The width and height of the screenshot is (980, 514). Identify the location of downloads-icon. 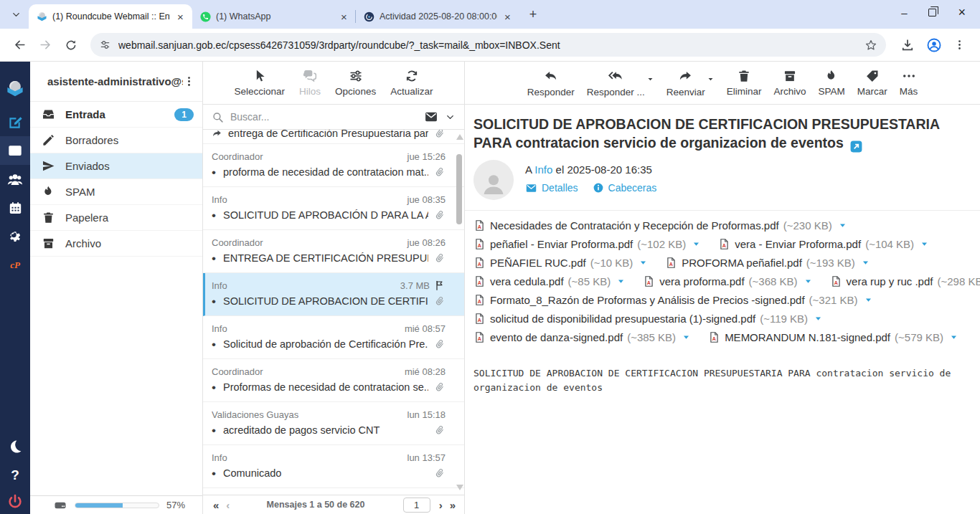
(908, 45).